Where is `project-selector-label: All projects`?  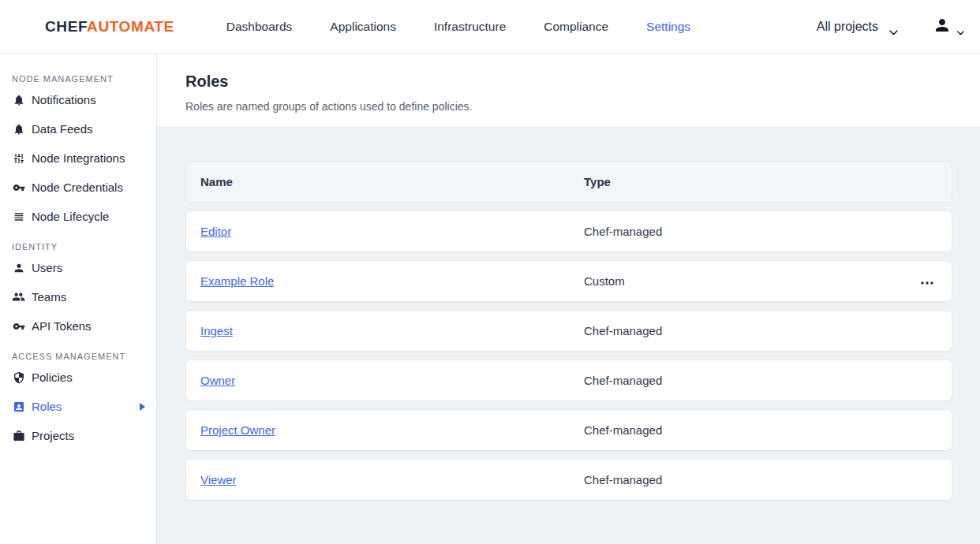
project-selector-label: All projects is located at coordinates (847, 27).